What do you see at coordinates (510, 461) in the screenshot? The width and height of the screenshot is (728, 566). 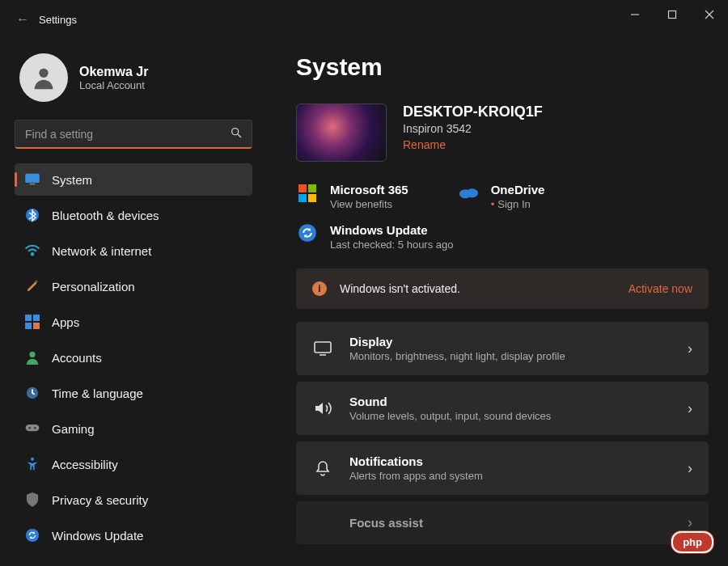 I see `card-title: Notifications` at bounding box center [510, 461].